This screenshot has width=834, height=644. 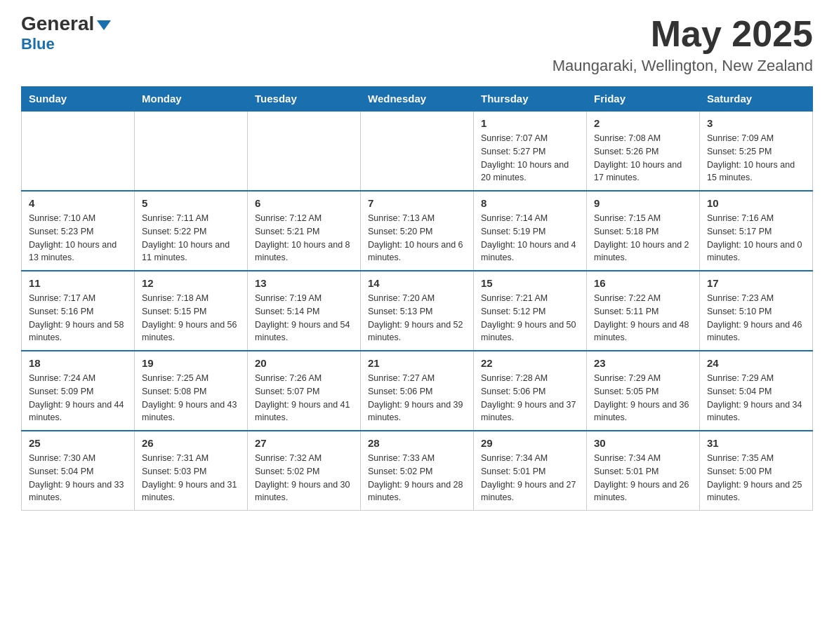 I want to click on day-number: 29, so click(x=530, y=443).